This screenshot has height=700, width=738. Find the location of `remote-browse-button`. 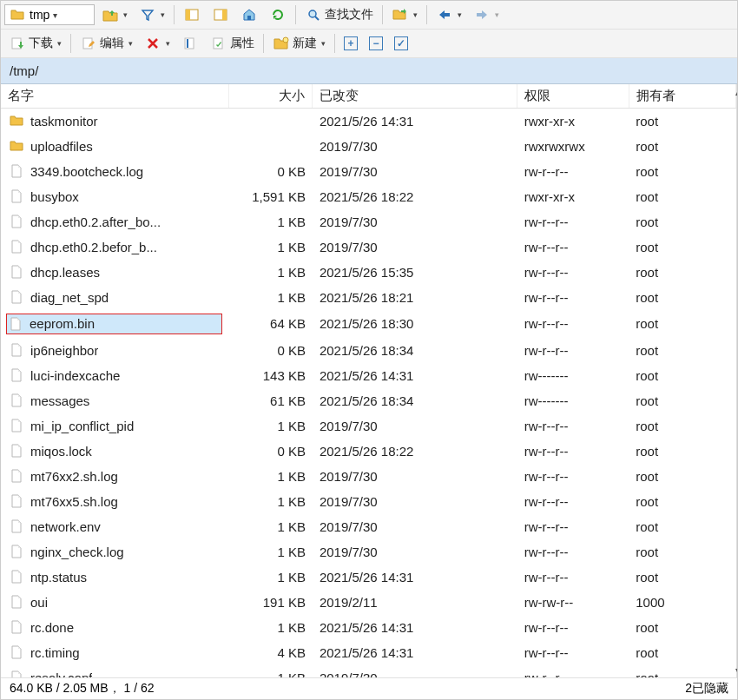

remote-browse-button is located at coordinates (221, 15).